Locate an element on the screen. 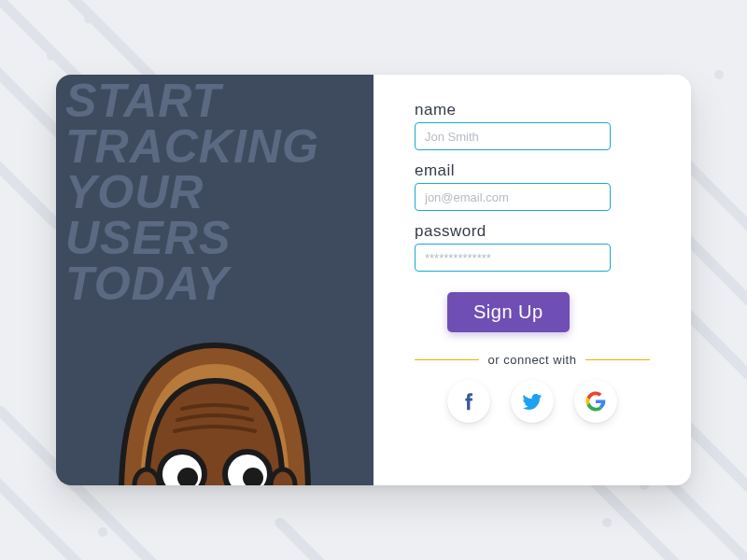 The width and height of the screenshot is (747, 560). twitter-icon is located at coordinates (532, 401).